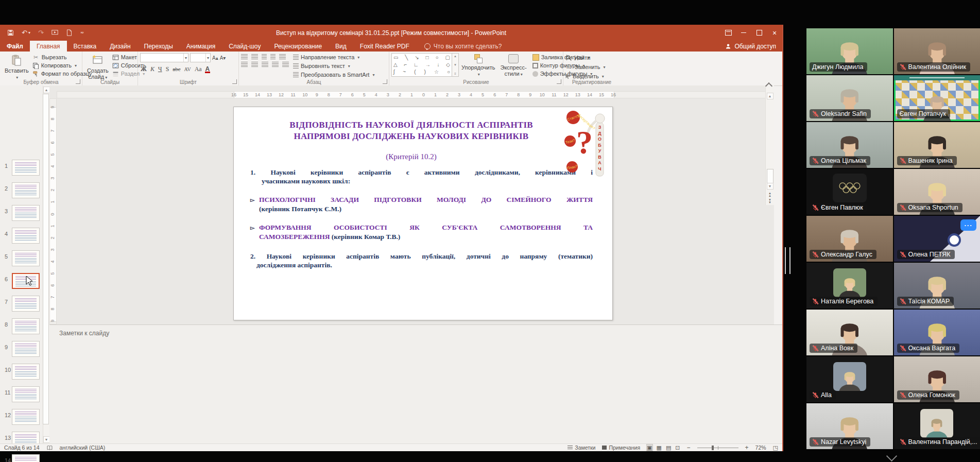 This screenshot has height=462, width=980. Describe the element at coordinates (78, 81) in the screenshot. I see `clipboard-dialog-launcher` at that location.